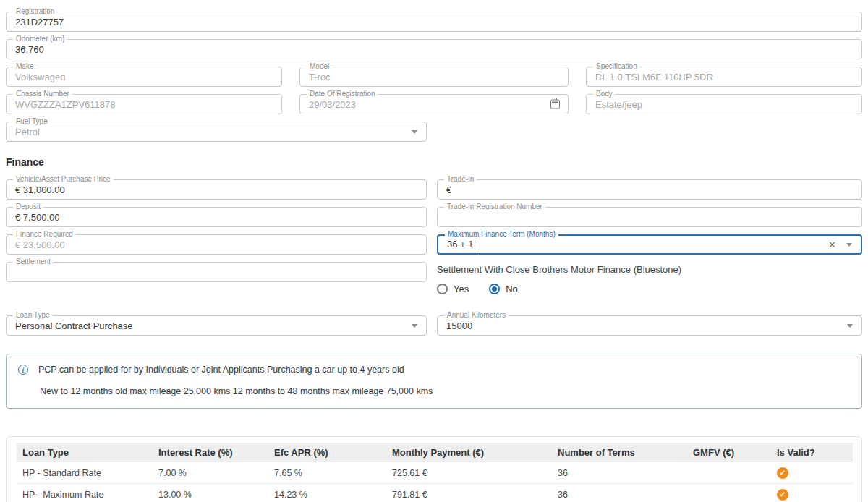 The height and width of the screenshot is (502, 868). Describe the element at coordinates (650, 326) in the screenshot. I see `annual-kilometers-select: Annual Kilometers 15000` at that location.